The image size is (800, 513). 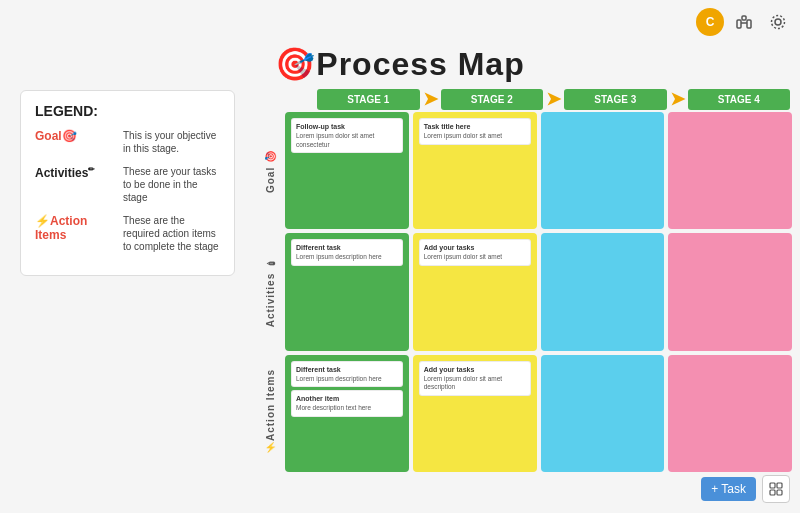 I want to click on title-emoji: 🎯, so click(x=296, y=64).